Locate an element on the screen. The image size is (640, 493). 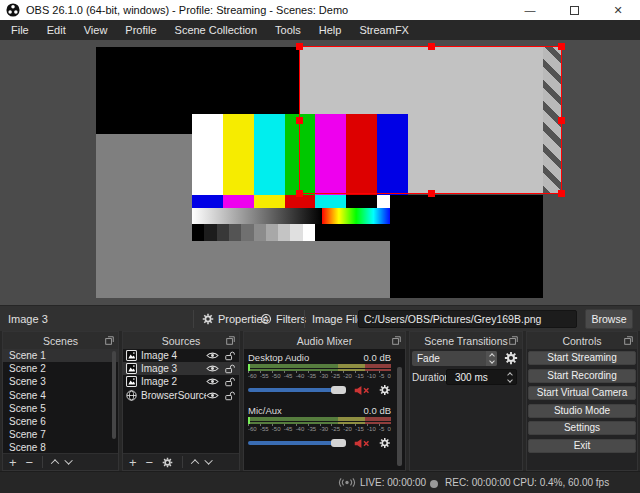
source-rect-black-bottomright is located at coordinates (466, 246).